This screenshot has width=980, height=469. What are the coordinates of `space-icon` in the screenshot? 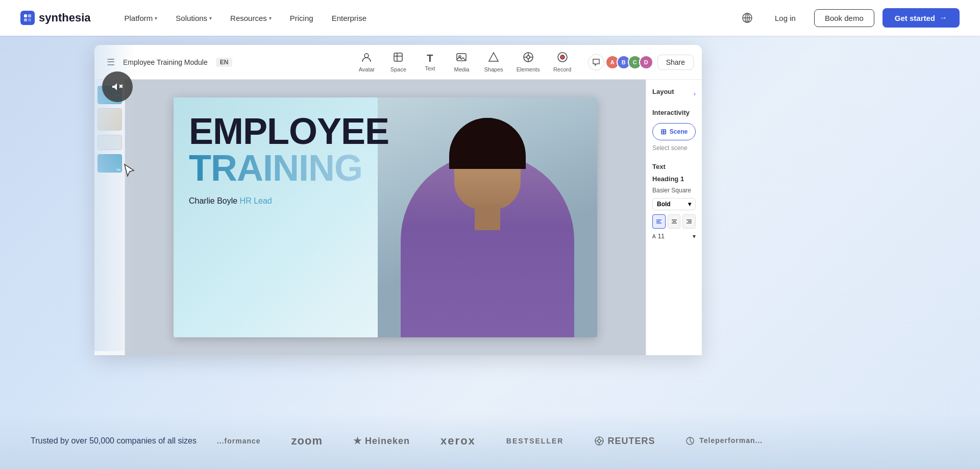 It's located at (398, 58).